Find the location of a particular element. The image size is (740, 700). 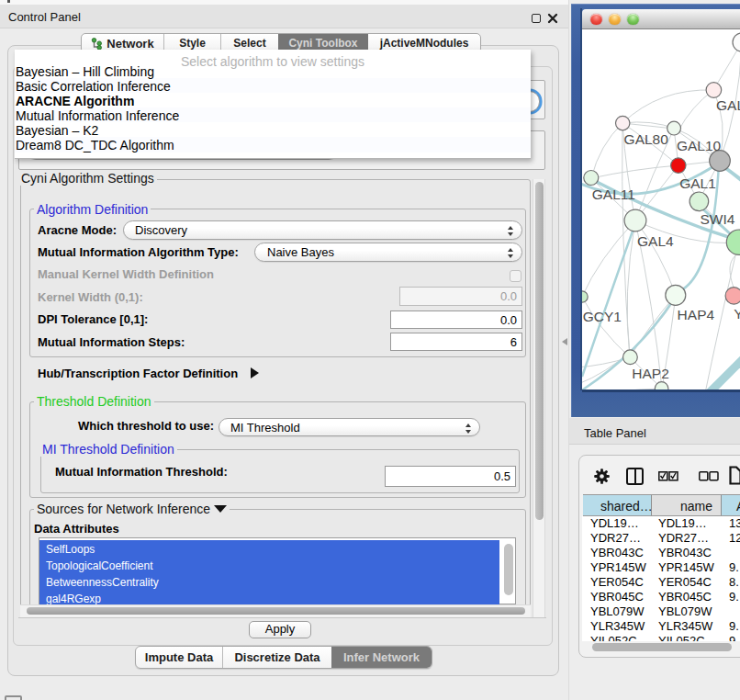

svg-text: GCY1 is located at coordinates (602, 316).